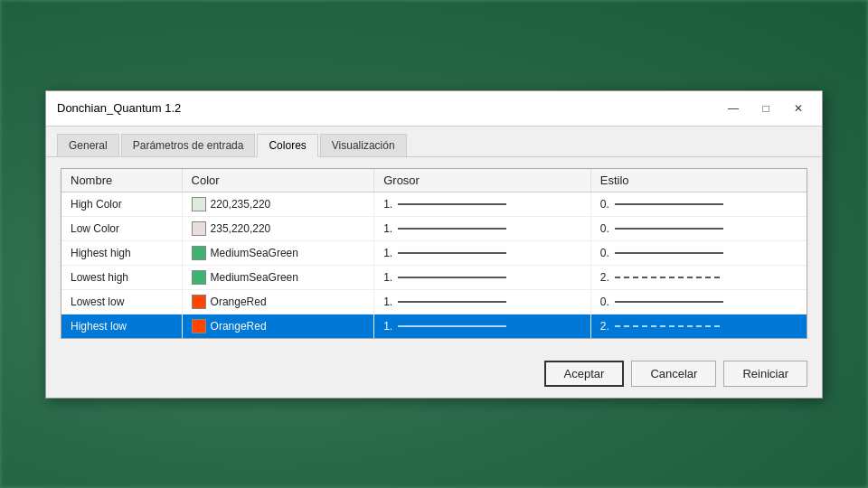  I want to click on cell-nombre: Lowest low, so click(121, 302).